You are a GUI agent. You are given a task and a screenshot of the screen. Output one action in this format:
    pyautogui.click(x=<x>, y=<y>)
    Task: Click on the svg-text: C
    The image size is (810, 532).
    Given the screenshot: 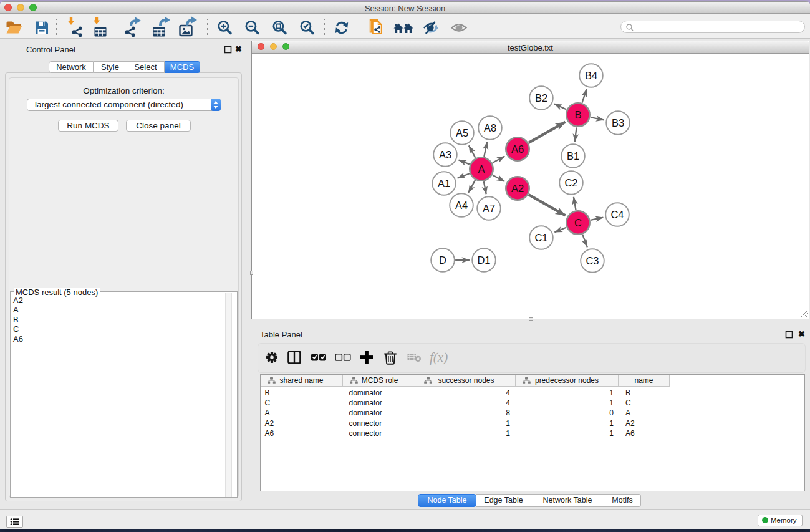 What is the action you would take?
    pyautogui.click(x=578, y=222)
    